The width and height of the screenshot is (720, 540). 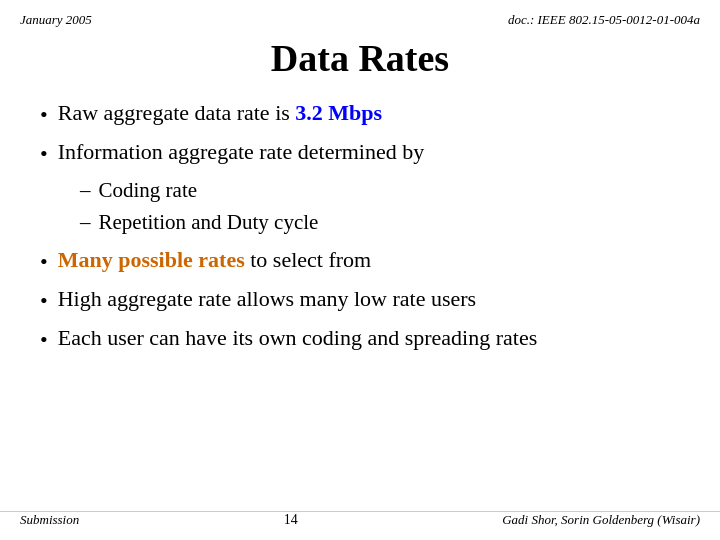 What do you see at coordinates (369, 338) in the screenshot?
I see `bullet-text-5: Each user can have its own coding and sp…` at bounding box center [369, 338].